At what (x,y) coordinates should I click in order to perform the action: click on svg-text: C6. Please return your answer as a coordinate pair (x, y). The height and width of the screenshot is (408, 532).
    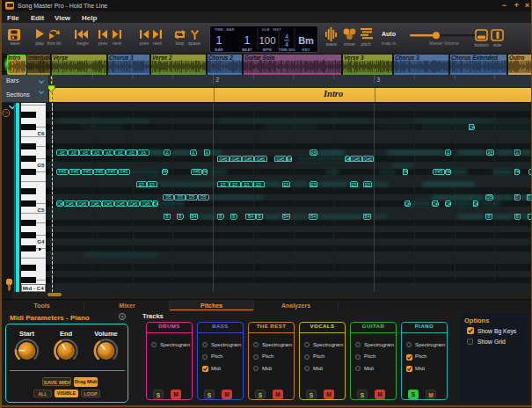
    Looking at the image, I should click on (41, 134).